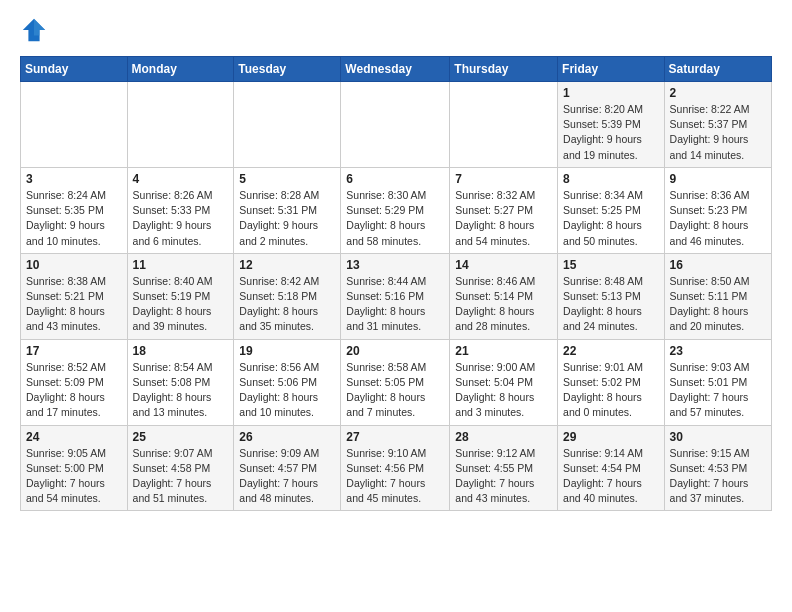 The height and width of the screenshot is (612, 792). I want to click on day-number: 16, so click(718, 265).